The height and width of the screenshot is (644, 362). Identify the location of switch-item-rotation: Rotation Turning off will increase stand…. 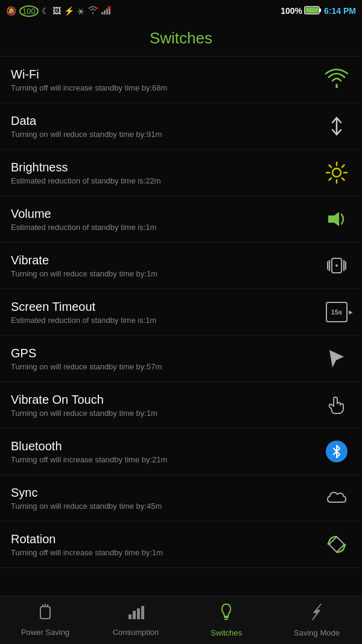
(181, 544).